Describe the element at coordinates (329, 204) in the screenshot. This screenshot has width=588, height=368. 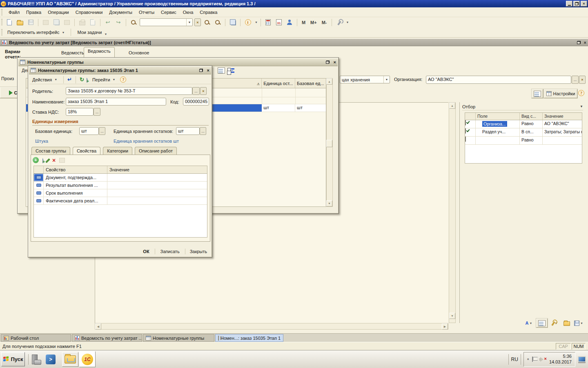
I see `groups-scroll-down-icon: ▼` at that location.